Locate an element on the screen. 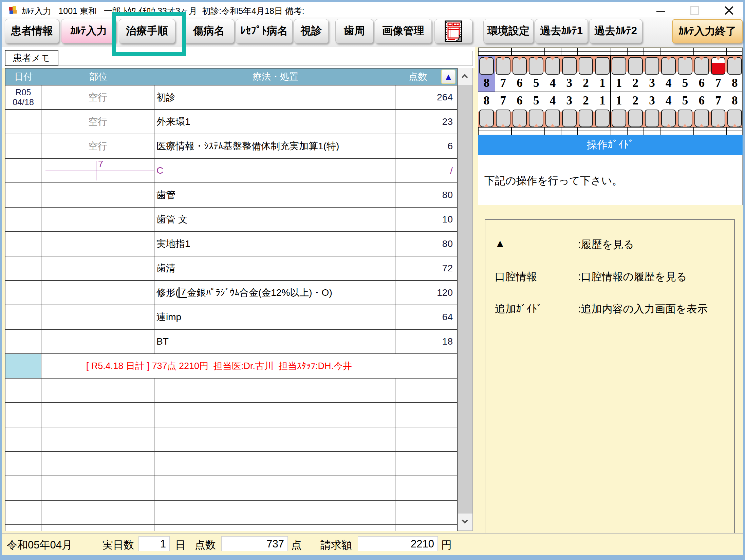  table-row: 実地指1 80 is located at coordinates (231, 244).